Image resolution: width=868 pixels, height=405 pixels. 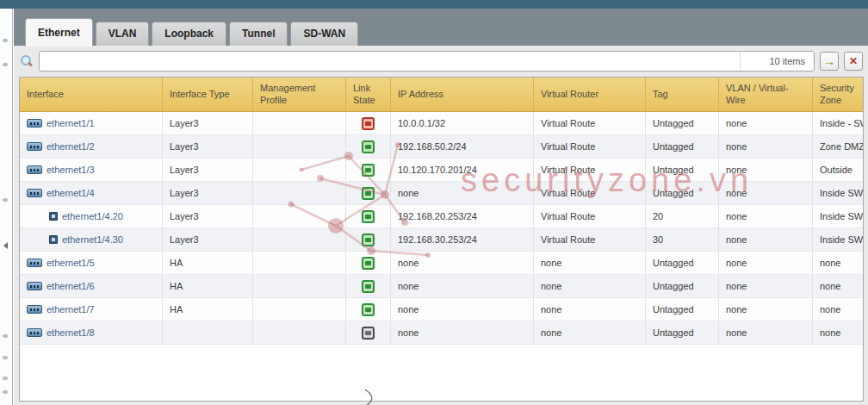 What do you see at coordinates (838, 216) in the screenshot?
I see `cell-security-zone: Inside SW` at bounding box center [838, 216].